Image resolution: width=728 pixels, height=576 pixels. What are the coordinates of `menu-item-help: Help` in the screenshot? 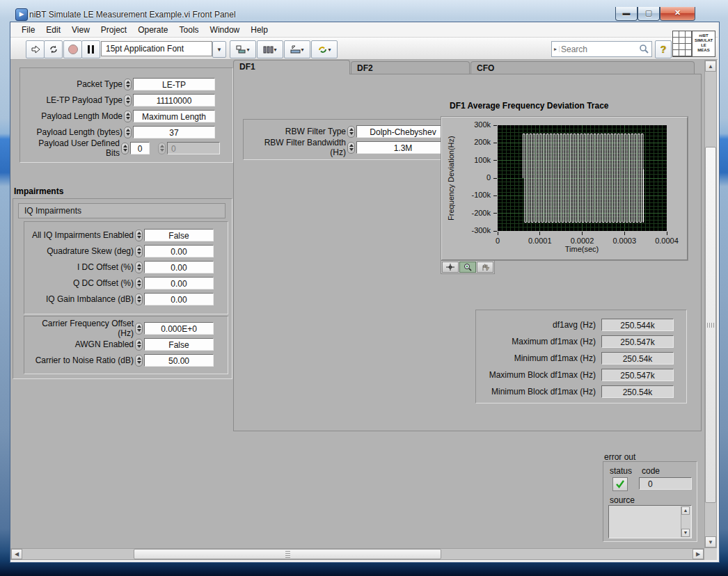 It's located at (259, 30).